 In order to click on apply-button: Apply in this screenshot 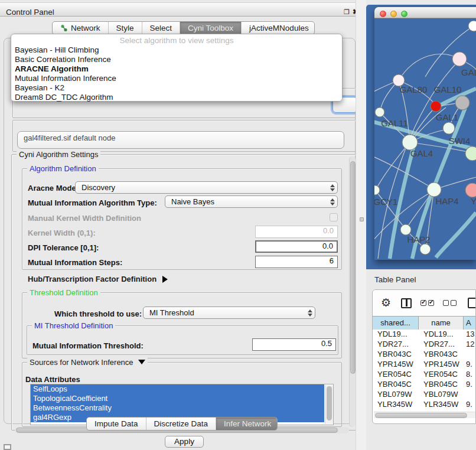, I will do `click(184, 442)`.